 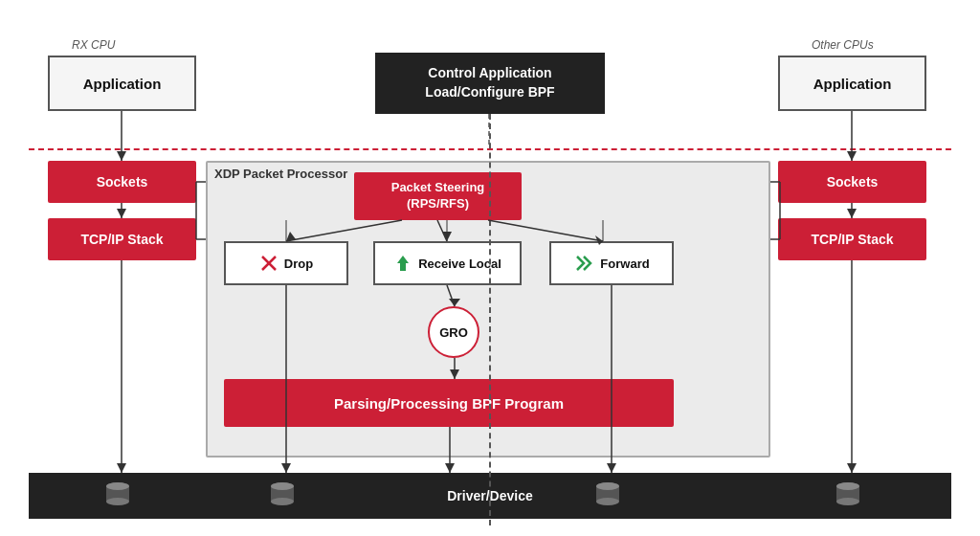 I want to click on sockets-left-box: Sockets, so click(x=122, y=182).